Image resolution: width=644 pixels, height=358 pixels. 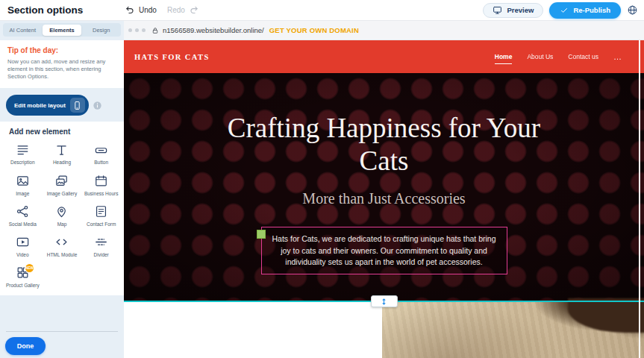 What do you see at coordinates (78, 105) in the screenshot?
I see `phone-icon` at bounding box center [78, 105].